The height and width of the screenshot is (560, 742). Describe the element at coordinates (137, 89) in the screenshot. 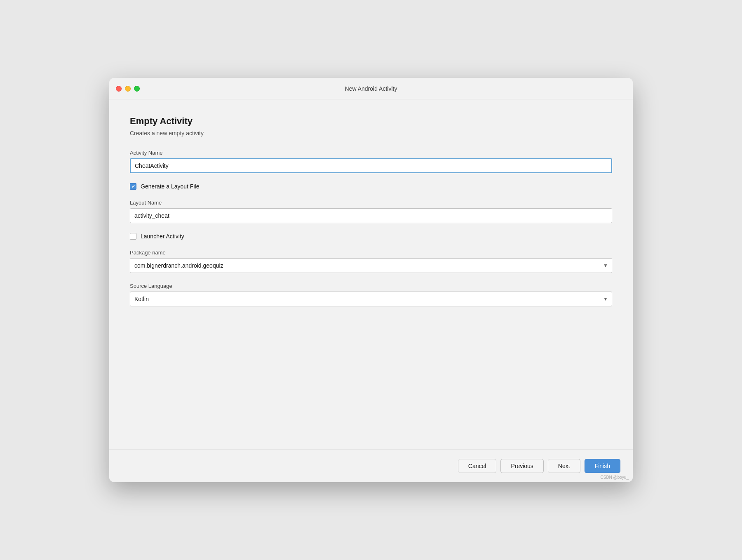

I see `maximize-button` at that location.